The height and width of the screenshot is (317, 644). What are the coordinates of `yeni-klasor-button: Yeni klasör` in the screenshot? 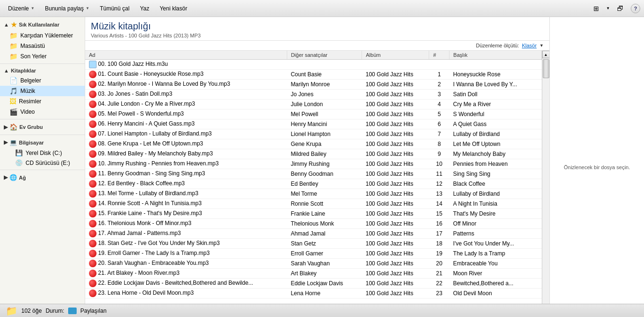 It's located at (173, 9).